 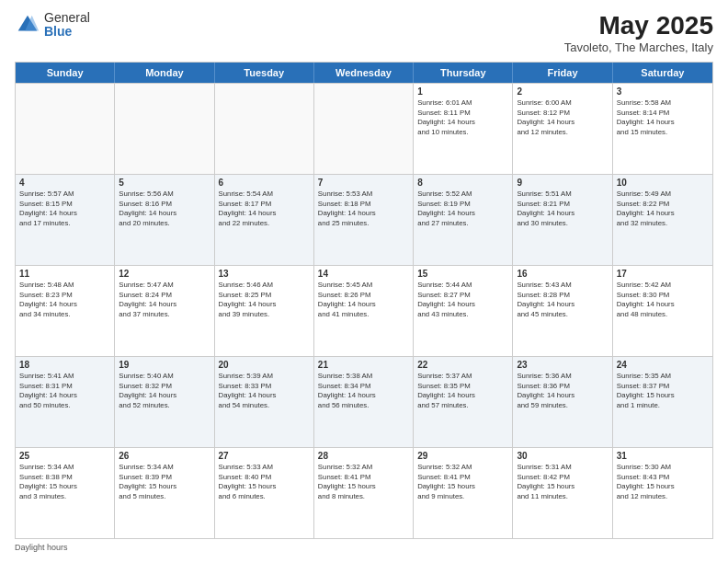 I want to click on day-number: 29, so click(x=463, y=456).